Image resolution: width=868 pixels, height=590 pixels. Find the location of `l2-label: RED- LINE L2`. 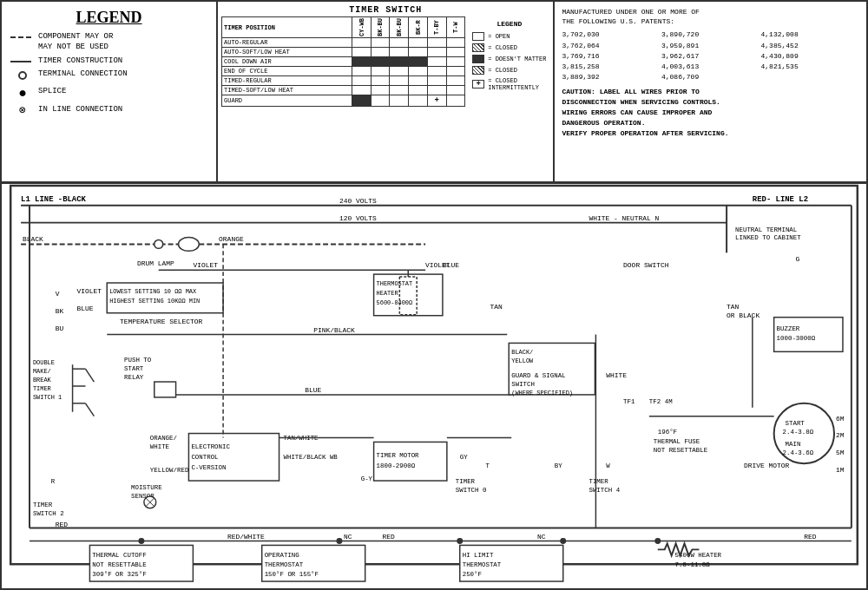

l2-label: RED- LINE L2 is located at coordinates (780, 200).